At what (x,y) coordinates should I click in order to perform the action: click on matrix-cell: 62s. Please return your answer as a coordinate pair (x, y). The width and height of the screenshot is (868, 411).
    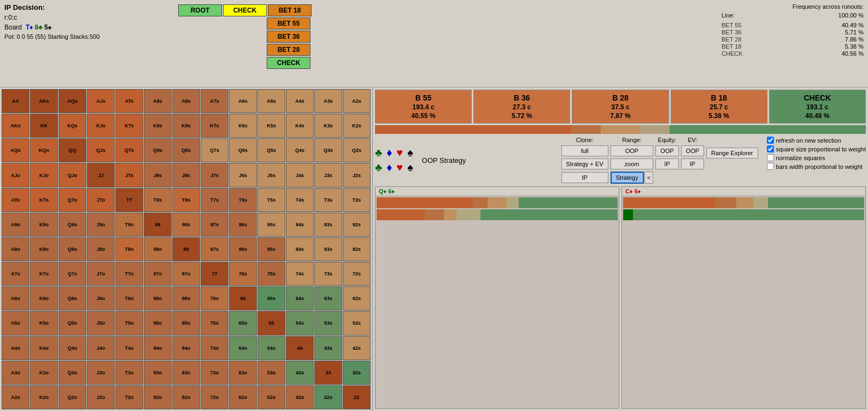
    Looking at the image, I should click on (356, 298).